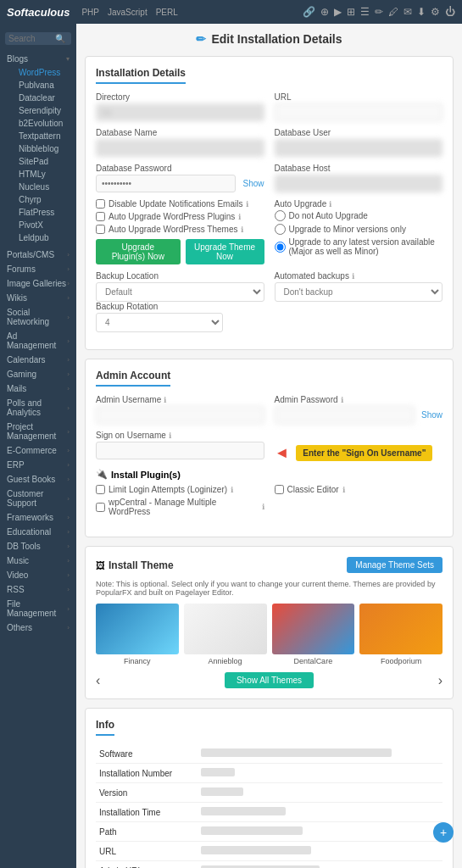  I want to click on sidebar-item-customersupport: Customer Support ›, so click(38, 498).